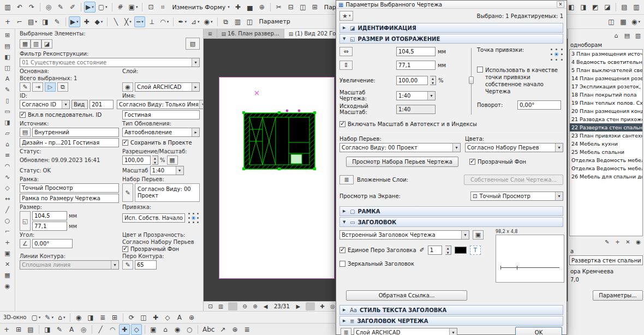 The width and height of the screenshot is (644, 335). Describe the element at coordinates (165, 330) in the screenshot. I see `roof2-icon: ⌂` at that location.